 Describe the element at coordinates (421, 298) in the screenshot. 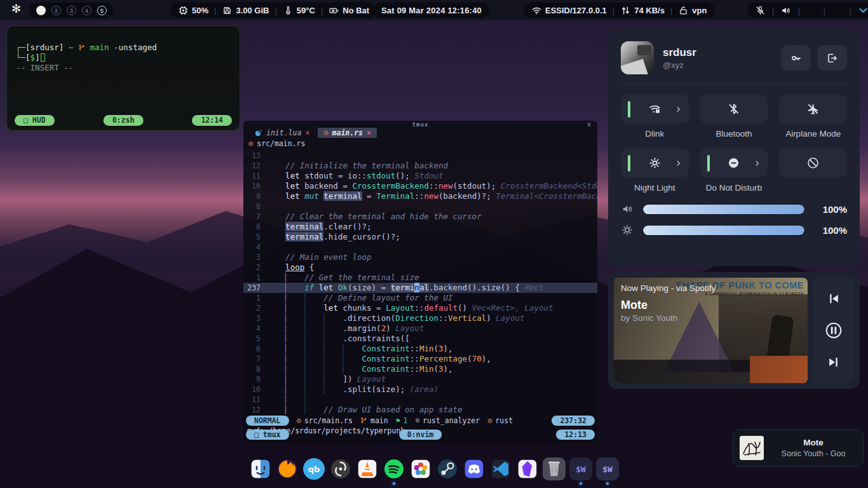

I see `code-line: 1 ▏ ▏ // Define layout for the UI` at that location.